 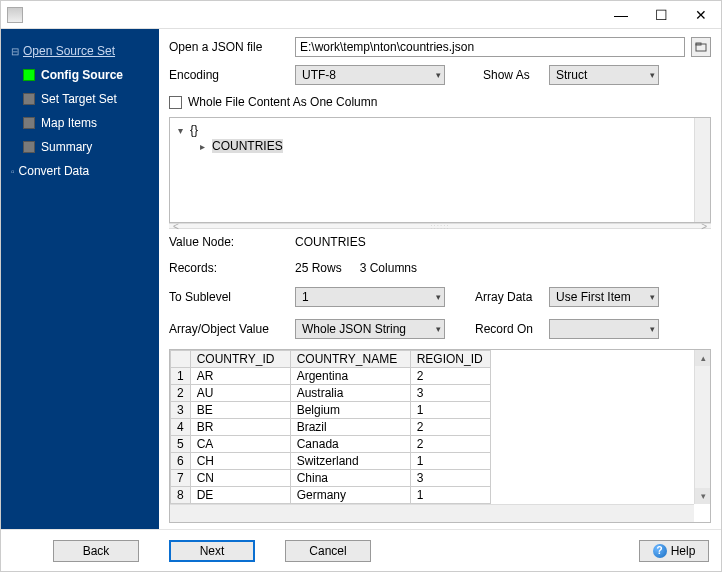 What do you see at coordinates (15, 52) in the screenshot?
I see `tree-connector-icon: ⊟` at bounding box center [15, 52].